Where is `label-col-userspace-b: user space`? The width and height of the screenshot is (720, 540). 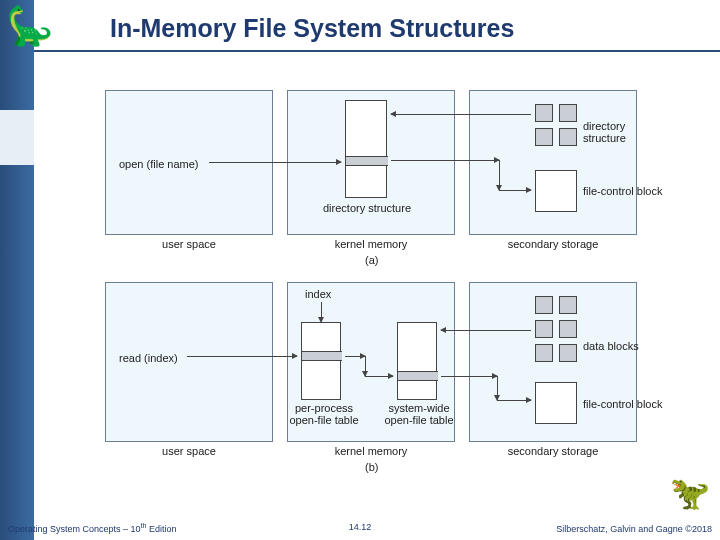
label-col-userspace-b: user space is located at coordinates (189, 451).